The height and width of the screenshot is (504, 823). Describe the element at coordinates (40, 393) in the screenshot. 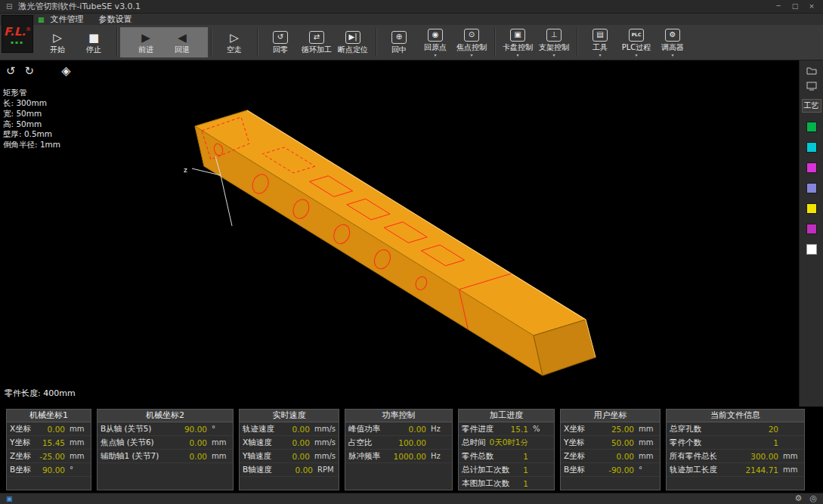

I see `part-length-label: 零件长度: 400mm` at that location.